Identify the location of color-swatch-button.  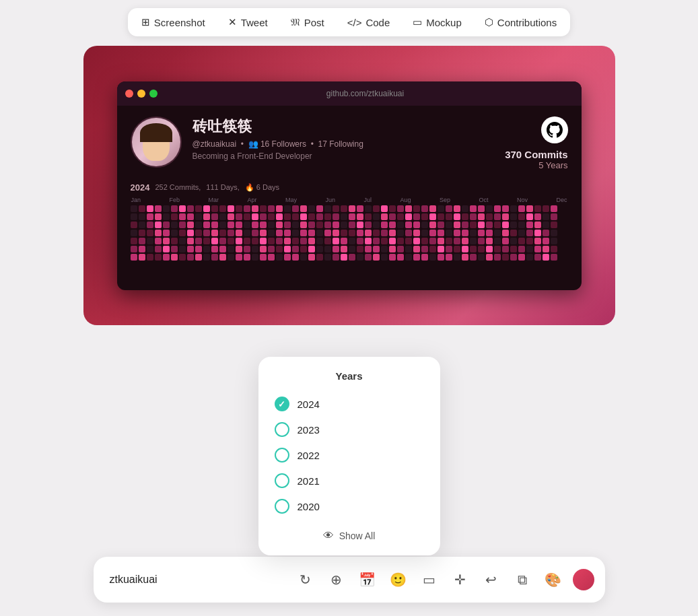
(584, 580).